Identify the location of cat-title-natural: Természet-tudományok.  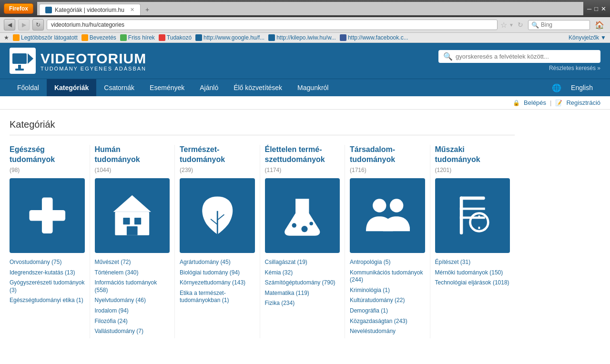
(217, 155).